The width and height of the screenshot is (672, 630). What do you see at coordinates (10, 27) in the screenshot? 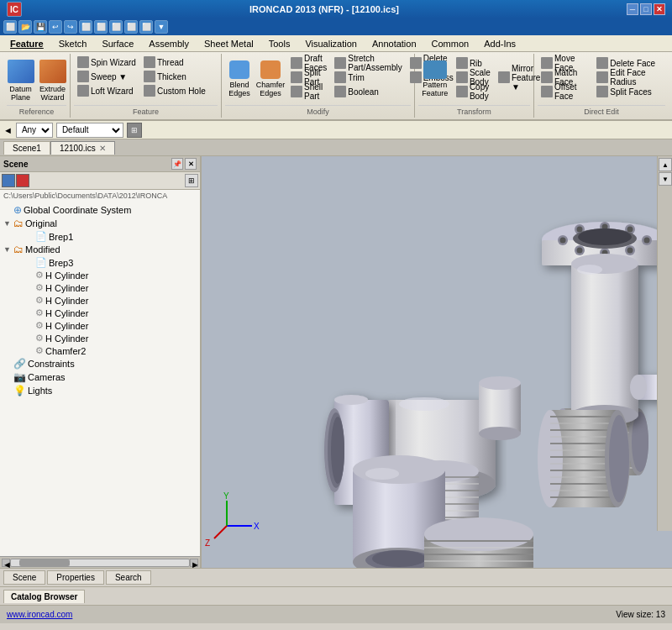
I see `qa-new: ⬜` at bounding box center [10, 27].